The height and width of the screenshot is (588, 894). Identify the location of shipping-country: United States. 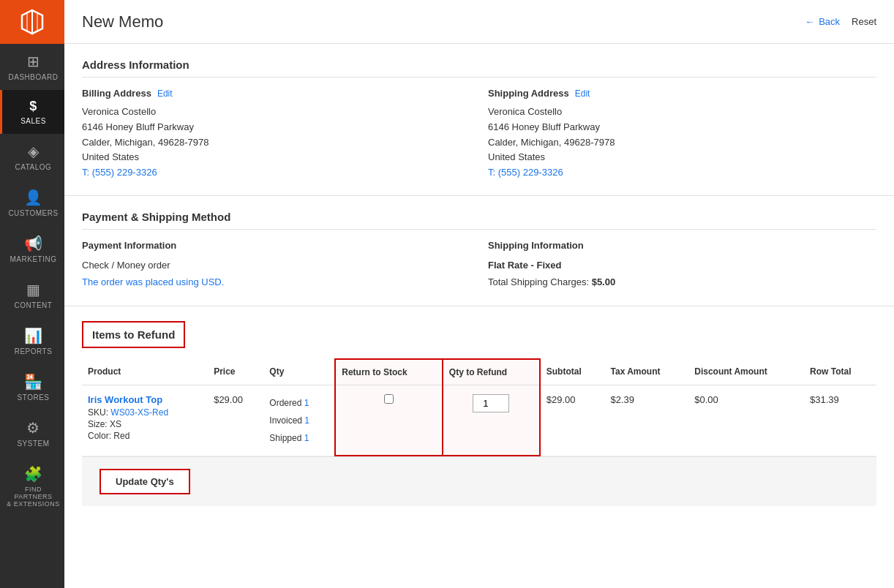
(682, 158).